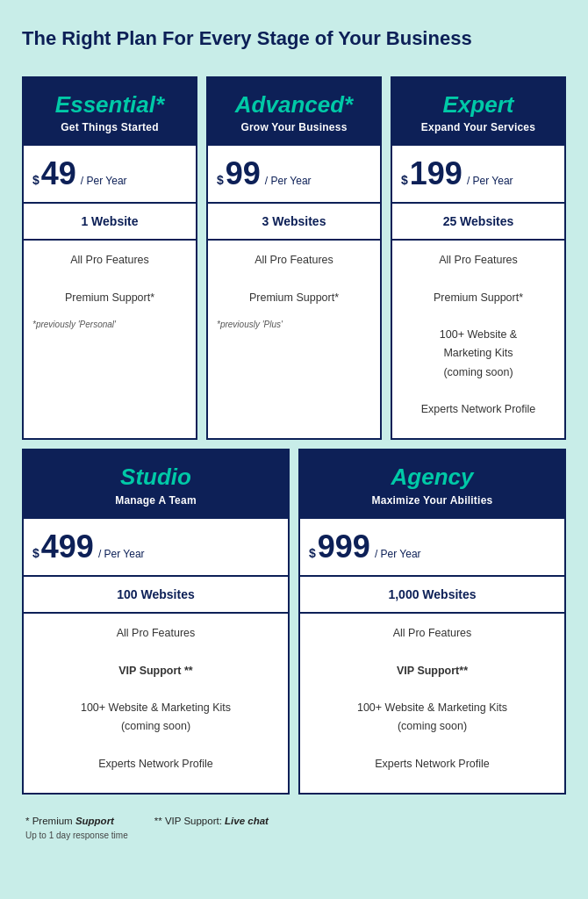 The image size is (588, 899). What do you see at coordinates (478, 105) in the screenshot?
I see `plan-name-expert: Expert` at bounding box center [478, 105].